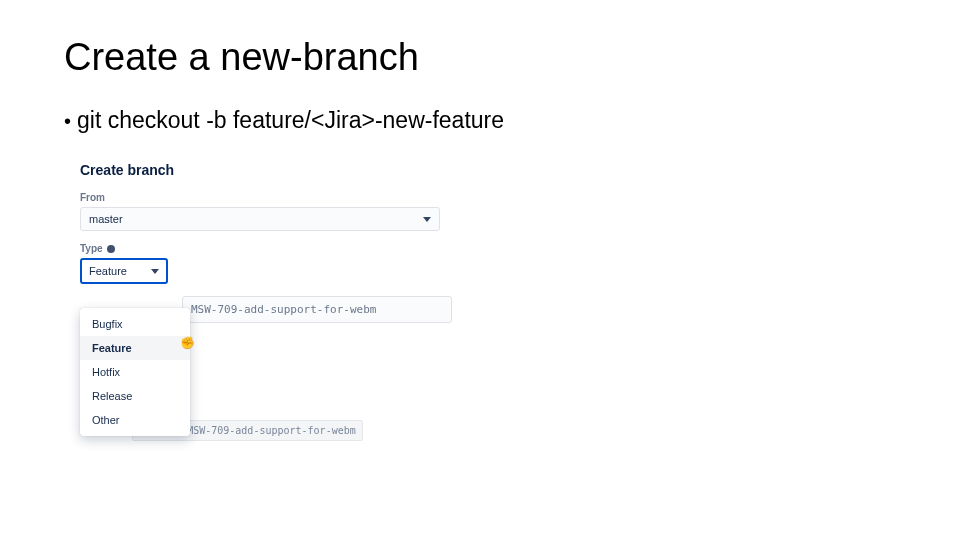 The height and width of the screenshot is (540, 960). I want to click on type-option-feature: Feature, so click(135, 348).